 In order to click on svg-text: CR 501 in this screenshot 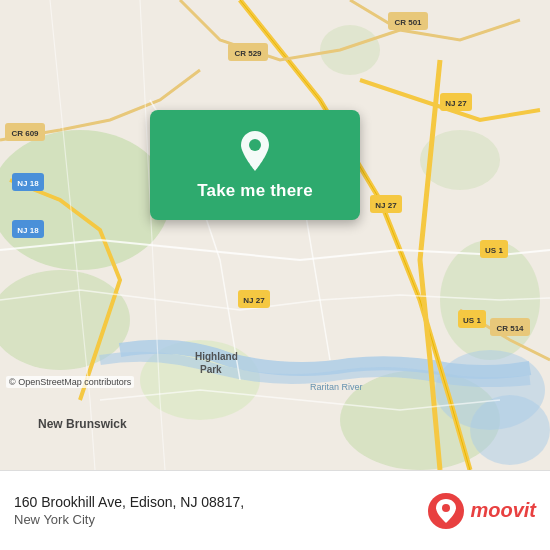, I will do `click(408, 22)`.